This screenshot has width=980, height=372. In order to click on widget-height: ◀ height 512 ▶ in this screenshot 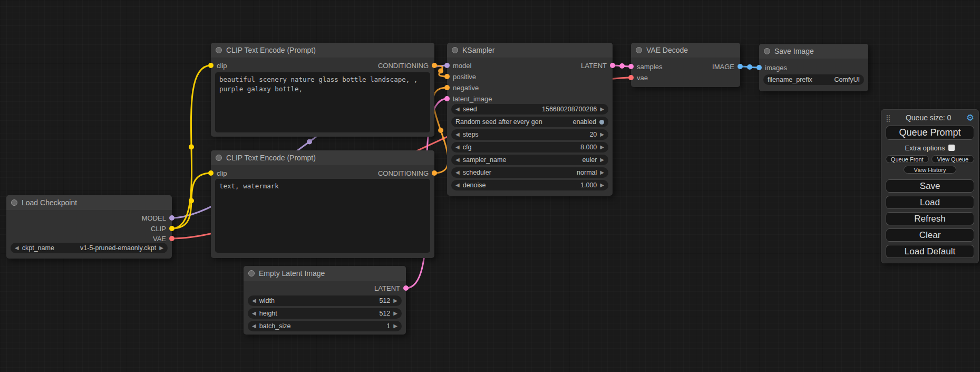, I will do `click(325, 313)`.